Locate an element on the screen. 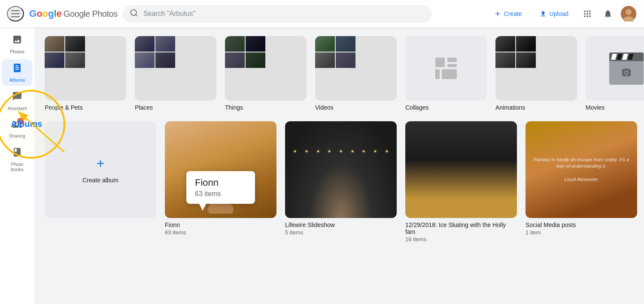 Image resolution: width=644 pixels, height=304 pixels. videos-label: Videos is located at coordinates (325, 107).